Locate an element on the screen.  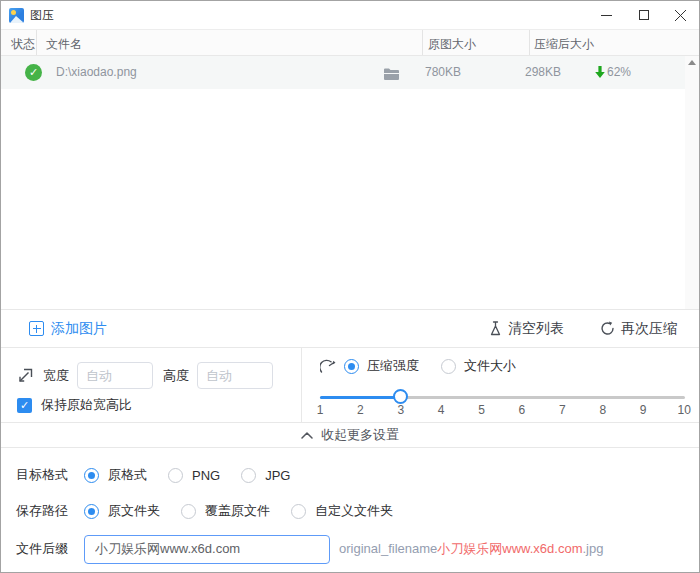
width-label: 宽度 is located at coordinates (56, 376).